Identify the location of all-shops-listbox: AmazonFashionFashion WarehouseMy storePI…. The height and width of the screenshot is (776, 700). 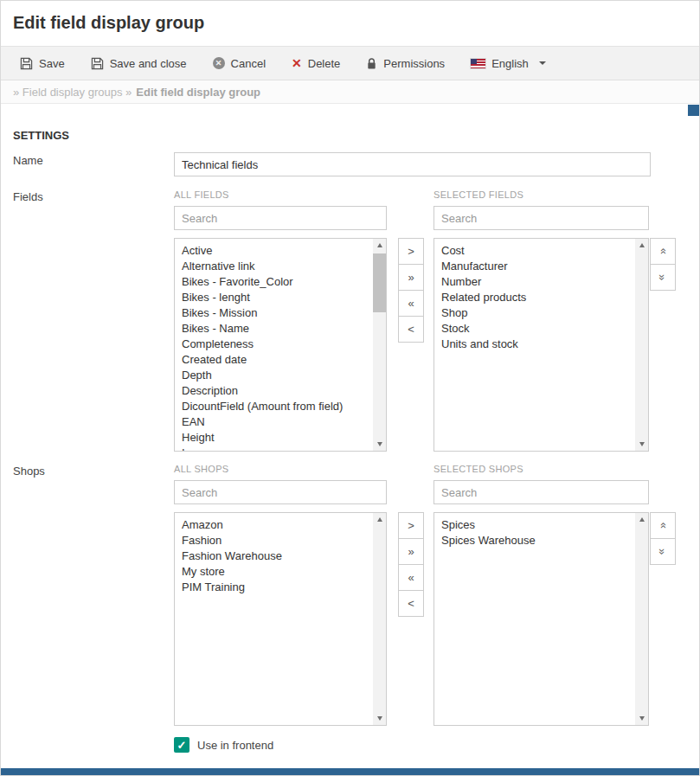
(280, 619).